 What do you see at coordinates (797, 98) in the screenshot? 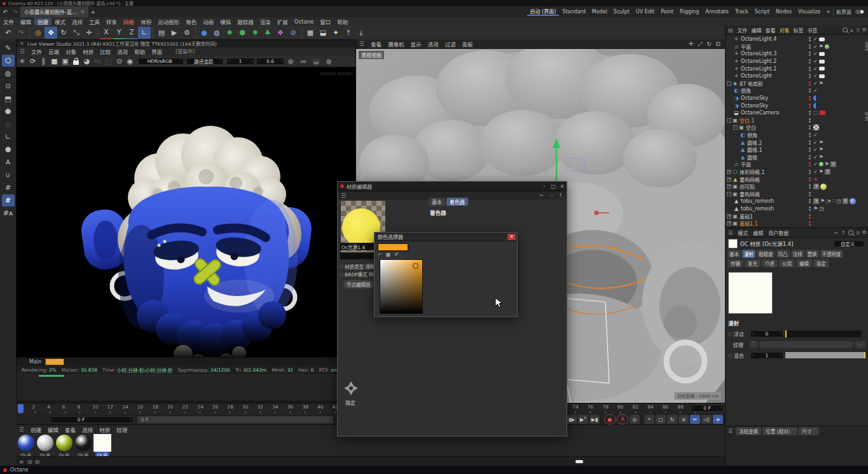
I see `object-row-8: ◑OctaneSky` at bounding box center [797, 98].